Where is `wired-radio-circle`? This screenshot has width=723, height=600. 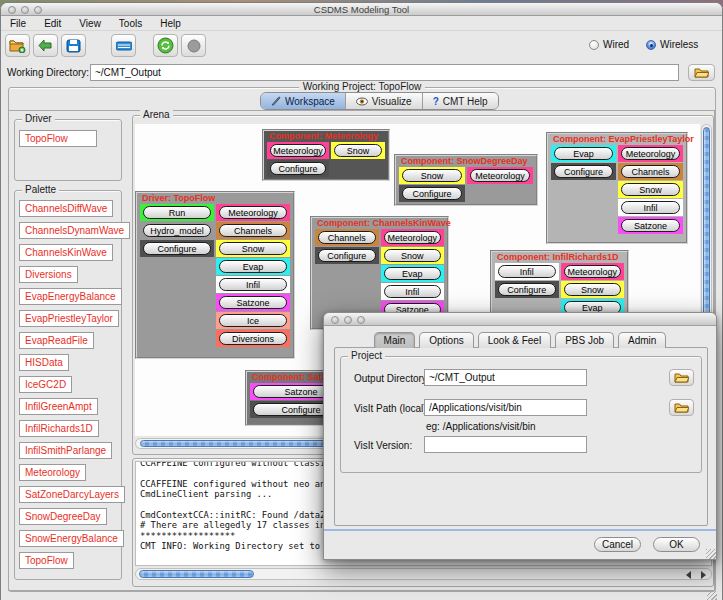
wired-radio-circle is located at coordinates (594, 45).